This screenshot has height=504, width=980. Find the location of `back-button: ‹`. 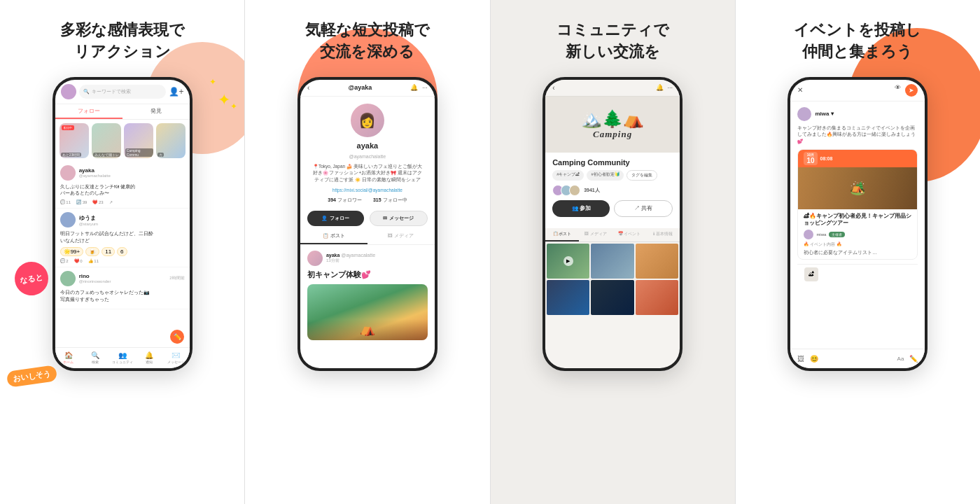

back-button: ‹ is located at coordinates (308, 88).